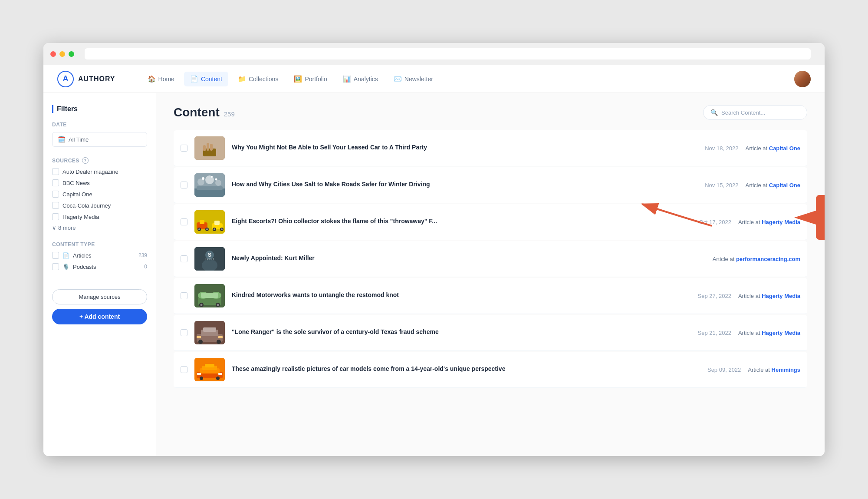 This screenshot has height=499, width=868. I want to click on content-type-label-podcasts: Podcasts, so click(84, 267).